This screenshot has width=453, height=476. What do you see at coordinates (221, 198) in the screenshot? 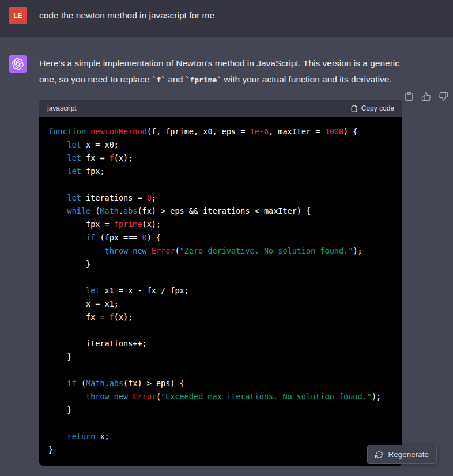
I see `code-line: let iterations = 0;` at bounding box center [221, 198].